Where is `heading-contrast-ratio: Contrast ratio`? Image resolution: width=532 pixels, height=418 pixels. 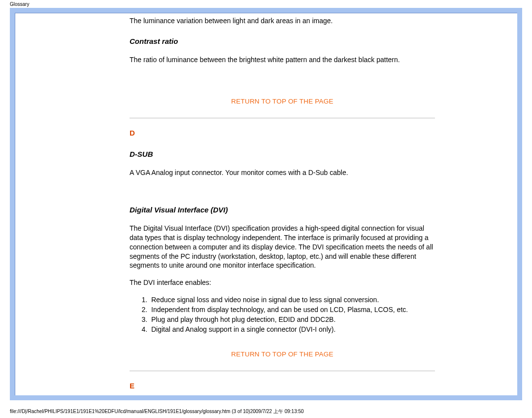 heading-contrast-ratio: Contrast ratio is located at coordinates (282, 41).